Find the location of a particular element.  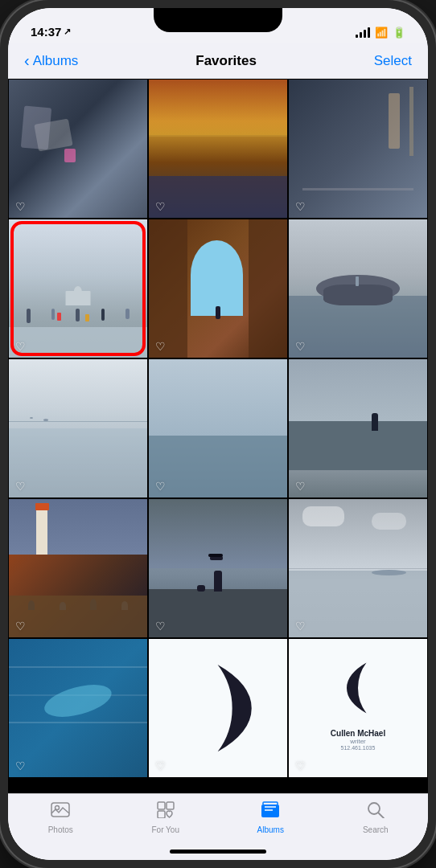

heart-icon-4: ♡ is located at coordinates (21, 346).